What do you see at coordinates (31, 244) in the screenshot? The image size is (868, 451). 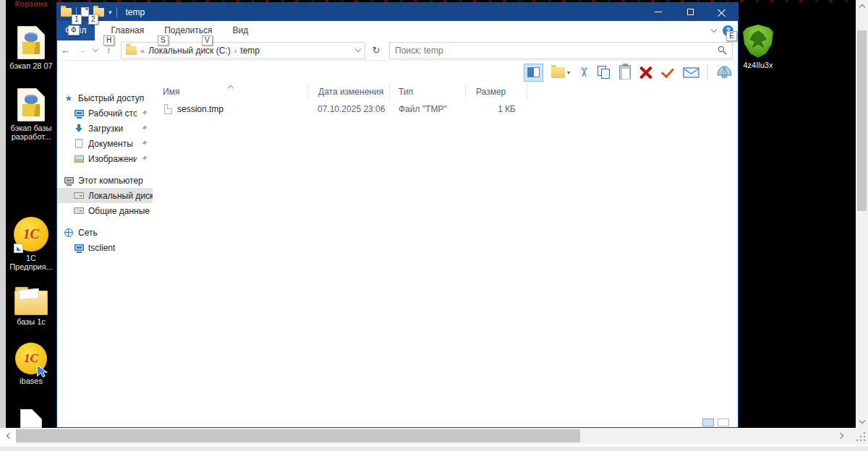 I see `desktop-icon-1c-enterprise: 1С 1С Предприя...` at bounding box center [31, 244].